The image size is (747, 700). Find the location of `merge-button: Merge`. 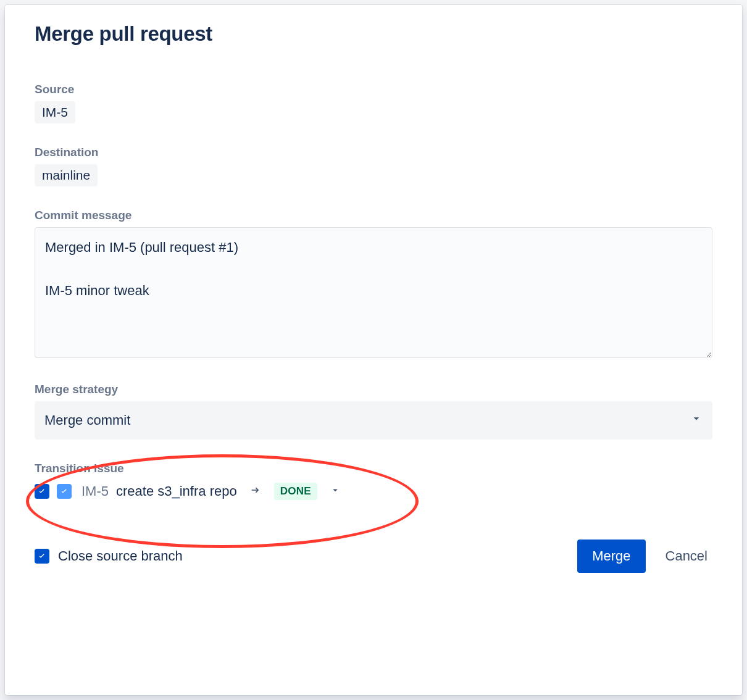

merge-button: Merge is located at coordinates (611, 556).